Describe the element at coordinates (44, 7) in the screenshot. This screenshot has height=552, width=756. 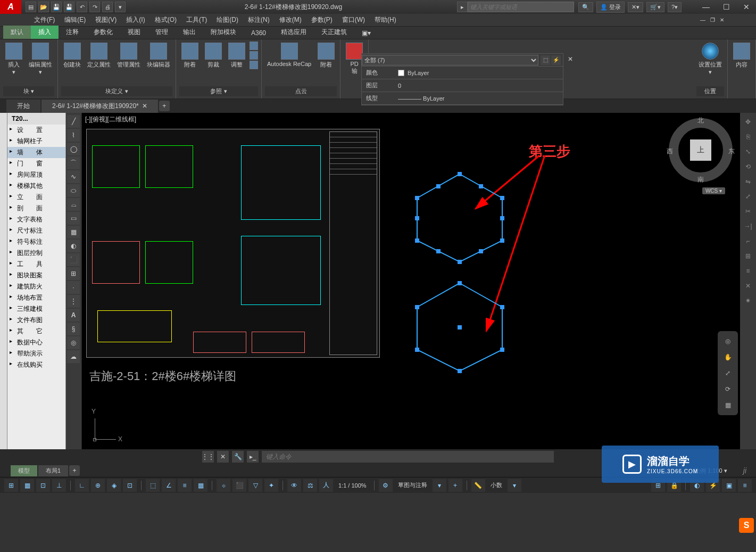
I see `qat-btn: 📂` at that location.